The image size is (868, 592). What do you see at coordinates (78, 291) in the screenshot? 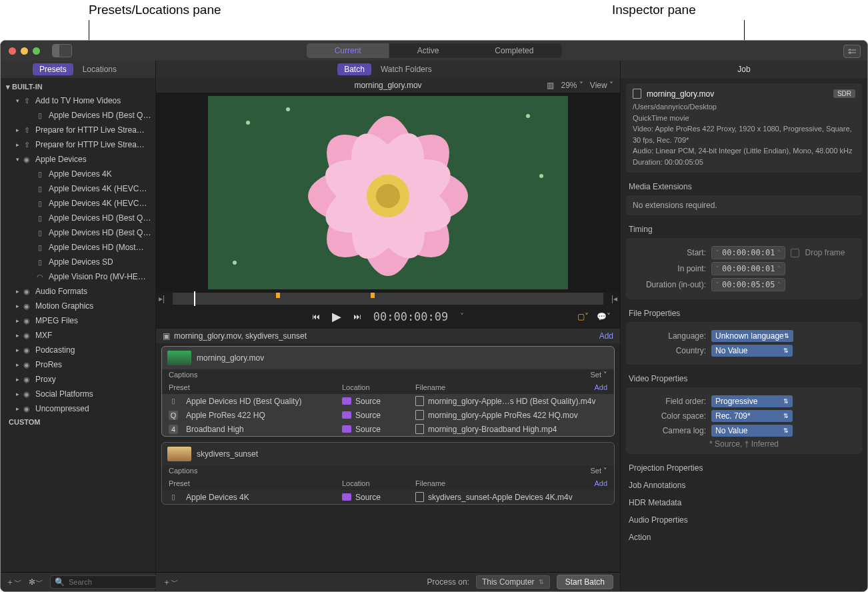
I see `tree-group: ▸◉Audio Formats` at bounding box center [78, 291].